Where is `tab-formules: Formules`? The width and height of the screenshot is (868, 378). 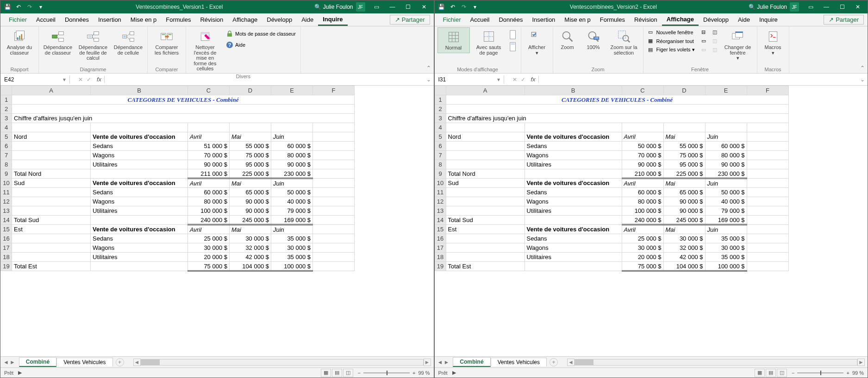
tab-formules: Formules is located at coordinates (178, 19).